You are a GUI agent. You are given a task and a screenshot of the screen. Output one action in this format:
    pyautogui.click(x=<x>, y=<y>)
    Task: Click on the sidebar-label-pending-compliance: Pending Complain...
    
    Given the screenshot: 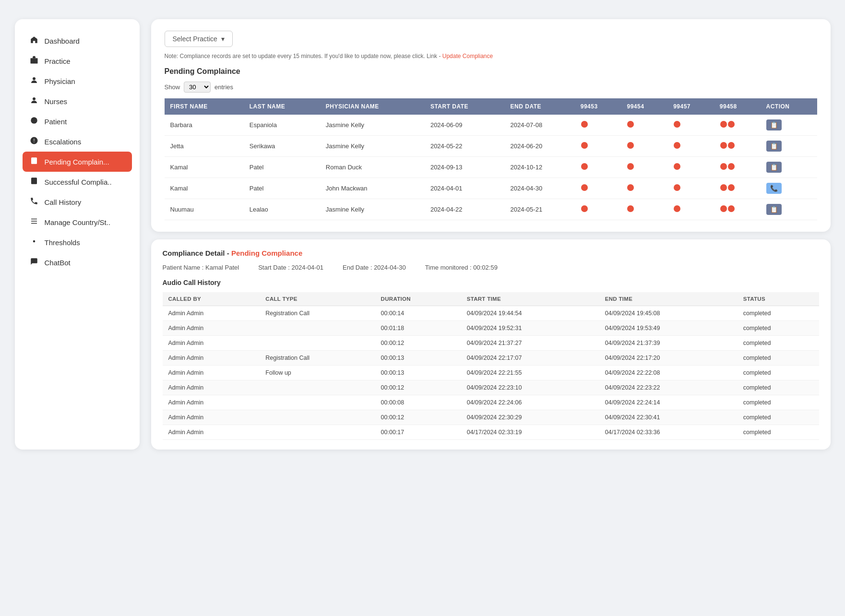 What is the action you would take?
    pyautogui.click(x=77, y=162)
    